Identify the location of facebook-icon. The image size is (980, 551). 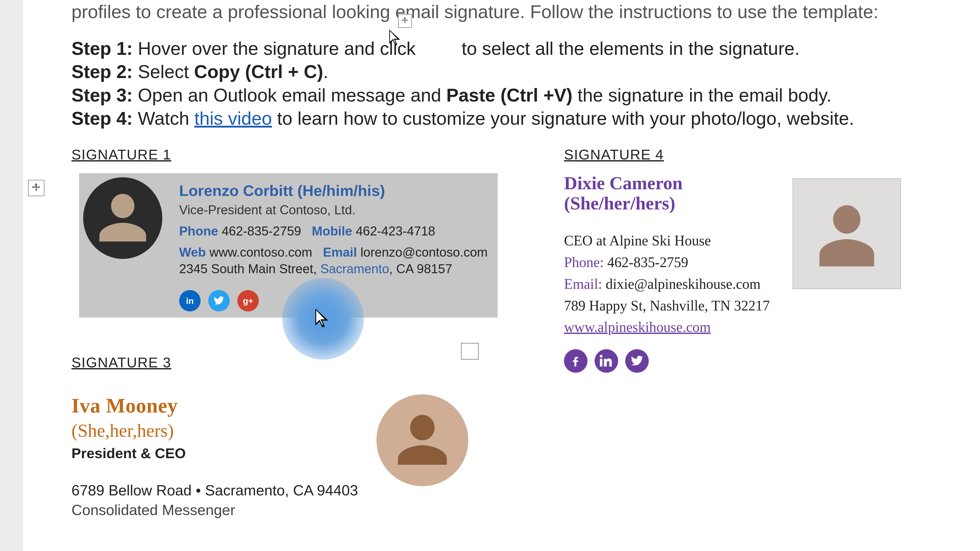
(576, 361).